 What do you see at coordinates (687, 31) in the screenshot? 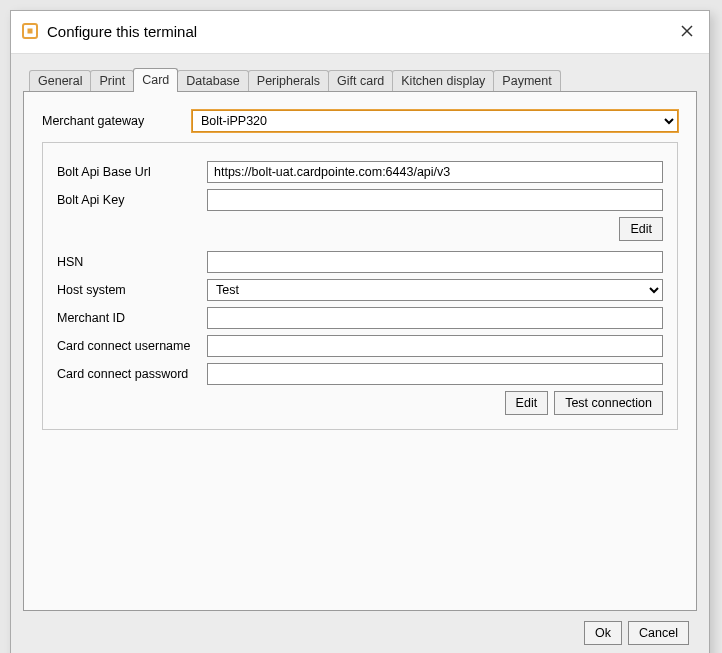
I see `close-icon` at bounding box center [687, 31].